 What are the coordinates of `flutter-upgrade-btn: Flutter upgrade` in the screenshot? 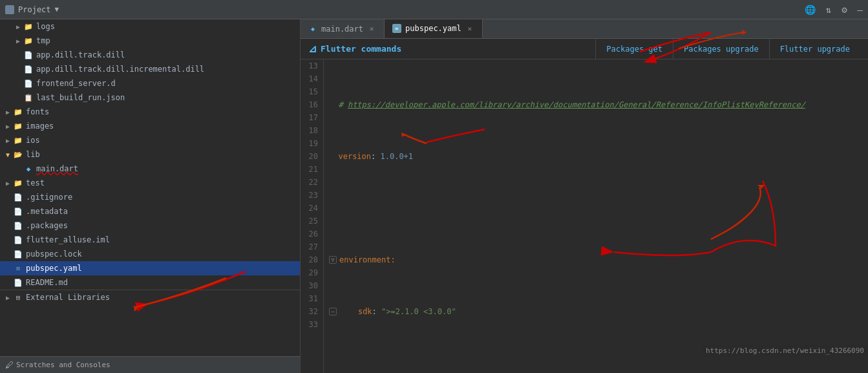 It's located at (814, 49).